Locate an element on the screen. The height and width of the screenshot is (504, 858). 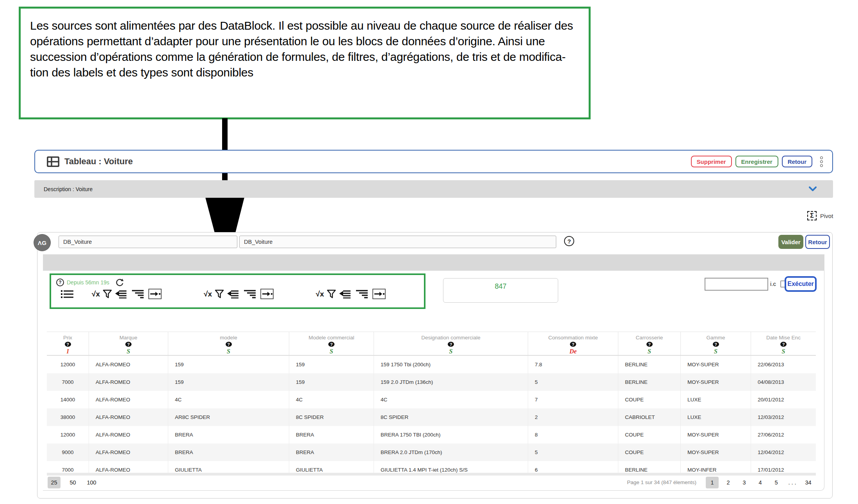
page-button: . . . is located at coordinates (792, 483).